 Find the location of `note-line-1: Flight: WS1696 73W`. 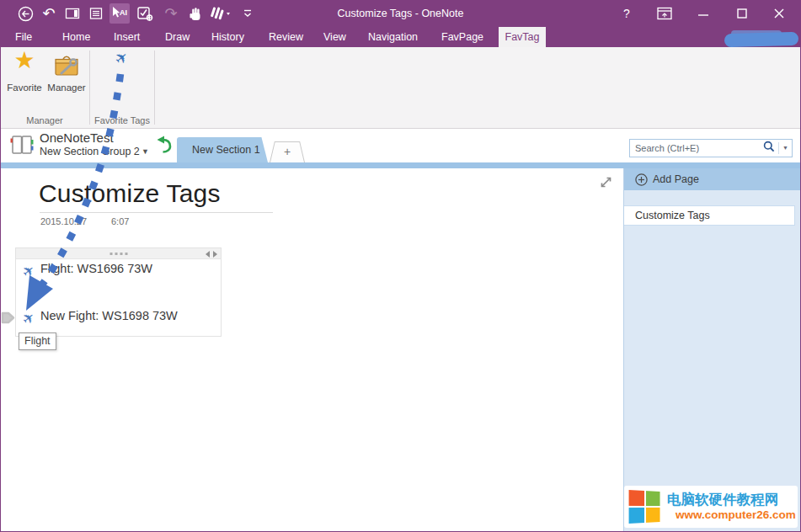

note-line-1: Flight: WS1696 73W is located at coordinates (96, 269).